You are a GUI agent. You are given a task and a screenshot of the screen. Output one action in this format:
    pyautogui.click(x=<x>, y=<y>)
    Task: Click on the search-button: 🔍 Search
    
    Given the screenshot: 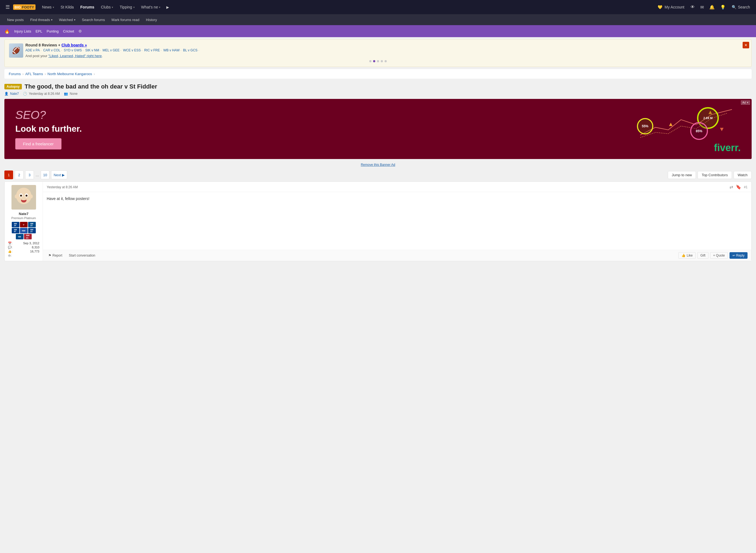 What is the action you would take?
    pyautogui.click(x=741, y=7)
    